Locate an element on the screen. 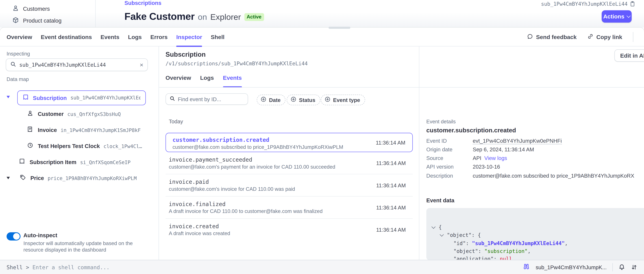  resource-title: Subscription is located at coordinates (186, 55).